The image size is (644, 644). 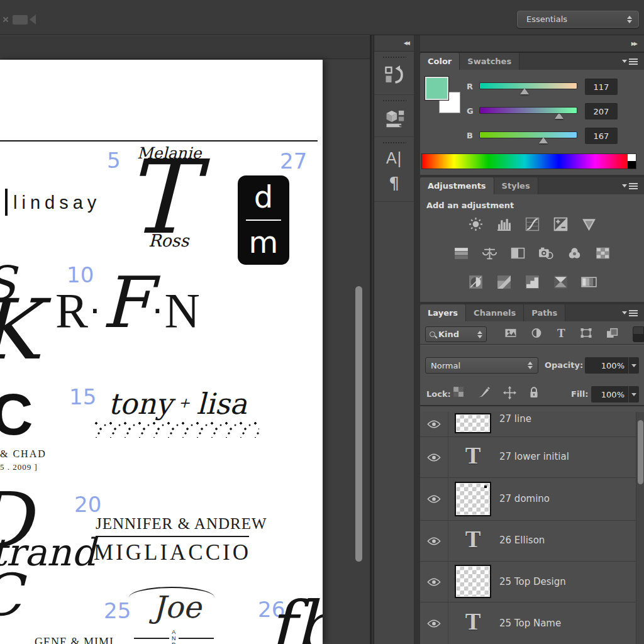 I want to click on document-titlebar, so click(x=185, y=47).